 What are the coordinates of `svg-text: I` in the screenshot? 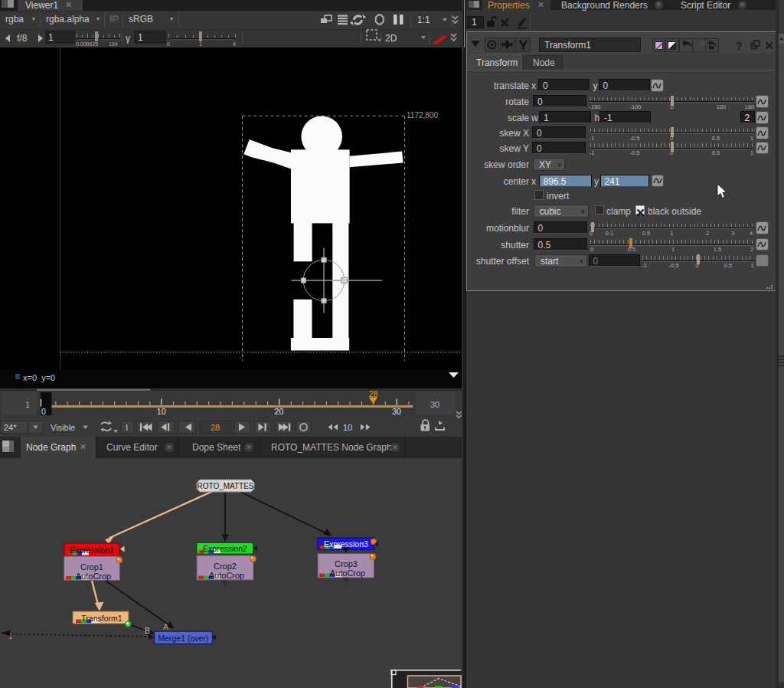 It's located at (127, 428).